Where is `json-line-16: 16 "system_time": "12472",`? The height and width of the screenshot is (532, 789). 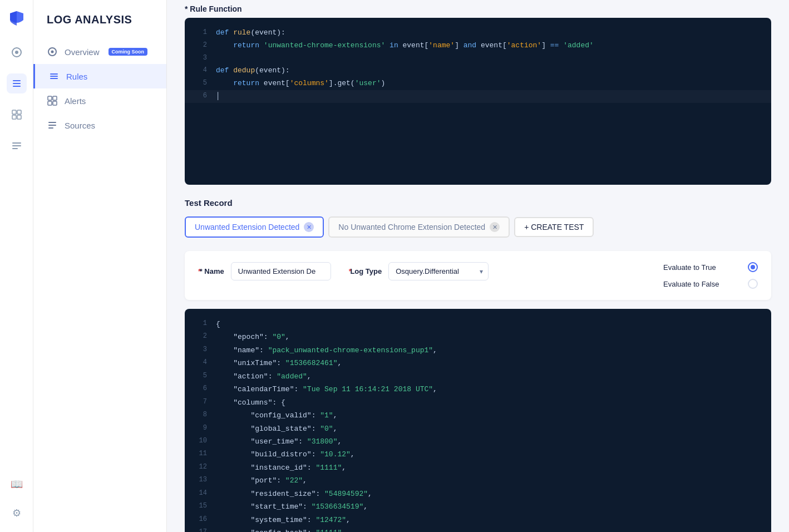
json-line-16: 16 "system_time": "12472", is located at coordinates (478, 520).